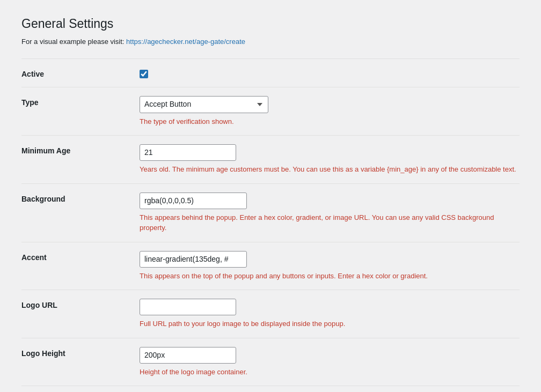 The width and height of the screenshot is (541, 392). What do you see at coordinates (270, 24) in the screenshot?
I see `page-title: General Settings` at bounding box center [270, 24].